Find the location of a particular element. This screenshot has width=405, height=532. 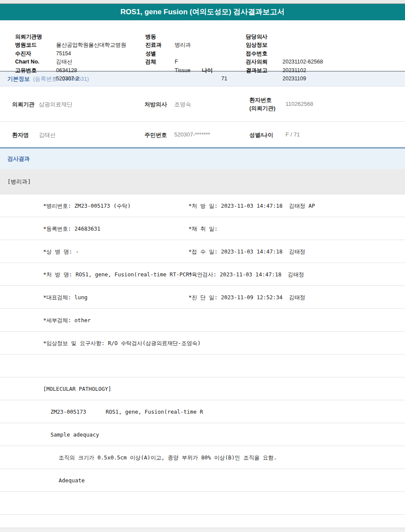

footer-strip is located at coordinates (203, 530).